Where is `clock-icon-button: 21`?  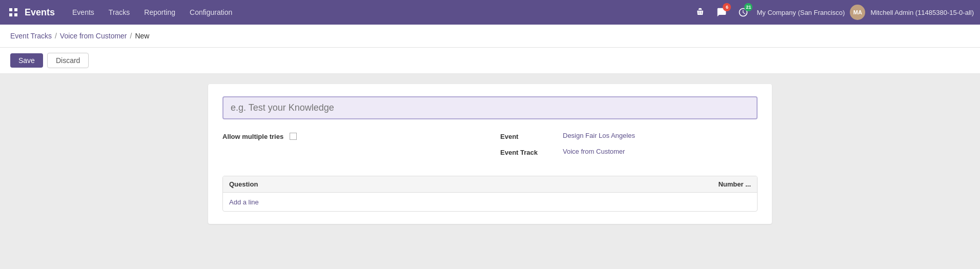
clock-icon-button: 21 is located at coordinates (743, 12).